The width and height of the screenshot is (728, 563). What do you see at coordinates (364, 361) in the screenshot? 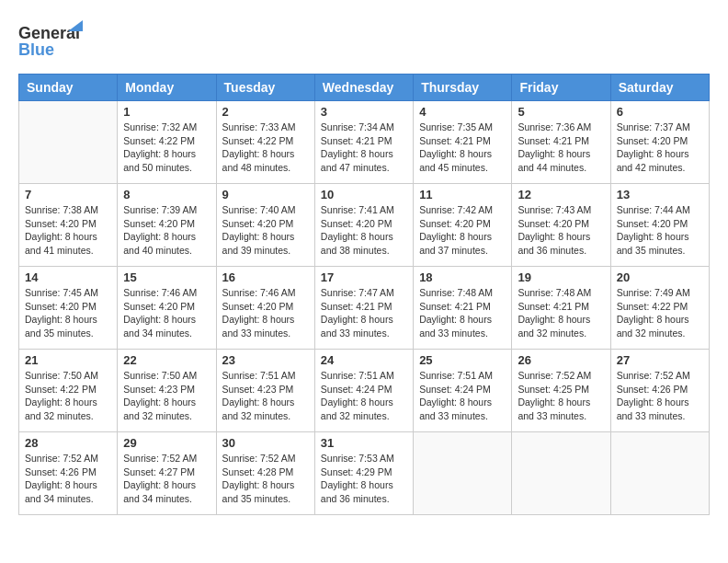
I see `day-number: 24` at bounding box center [364, 361].